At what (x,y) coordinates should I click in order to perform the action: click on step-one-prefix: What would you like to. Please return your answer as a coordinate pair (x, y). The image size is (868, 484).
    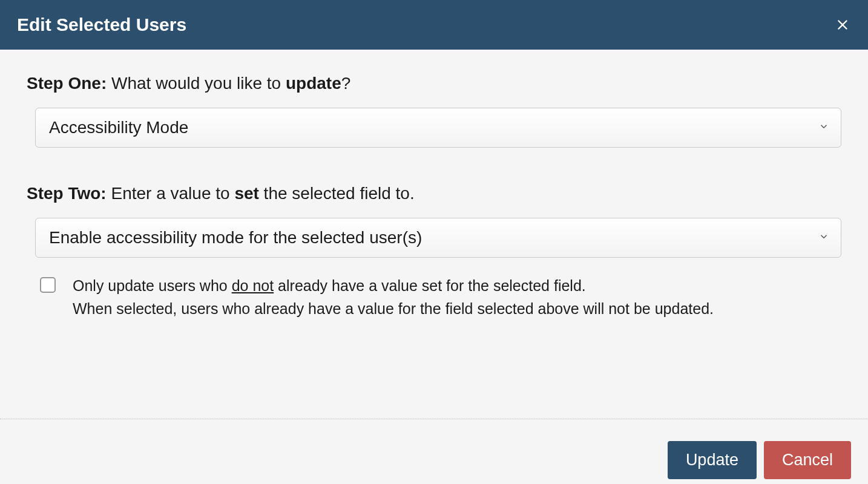
    Looking at the image, I should click on (196, 83).